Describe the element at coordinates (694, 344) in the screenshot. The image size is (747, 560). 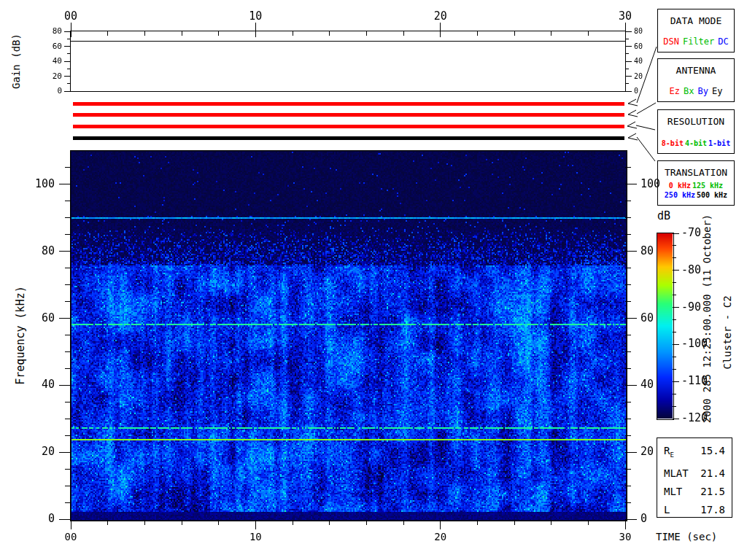
I see `colorbar-tick-label: -100` at that location.